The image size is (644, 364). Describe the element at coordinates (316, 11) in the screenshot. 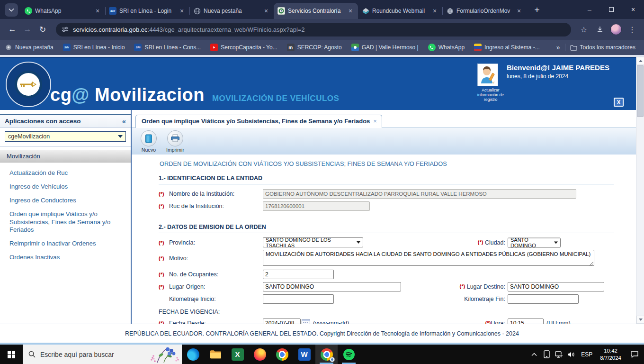

I see `browser-tab-servicios-contraloria: Servicios Contraloría ×` at that location.